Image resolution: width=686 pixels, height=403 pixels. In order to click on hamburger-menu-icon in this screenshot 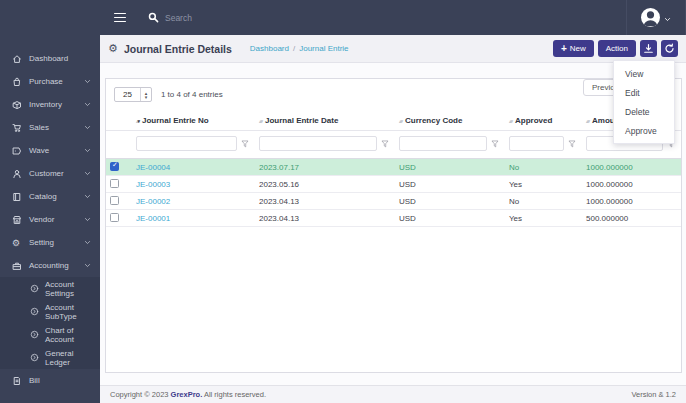, I will do `click(120, 18)`.